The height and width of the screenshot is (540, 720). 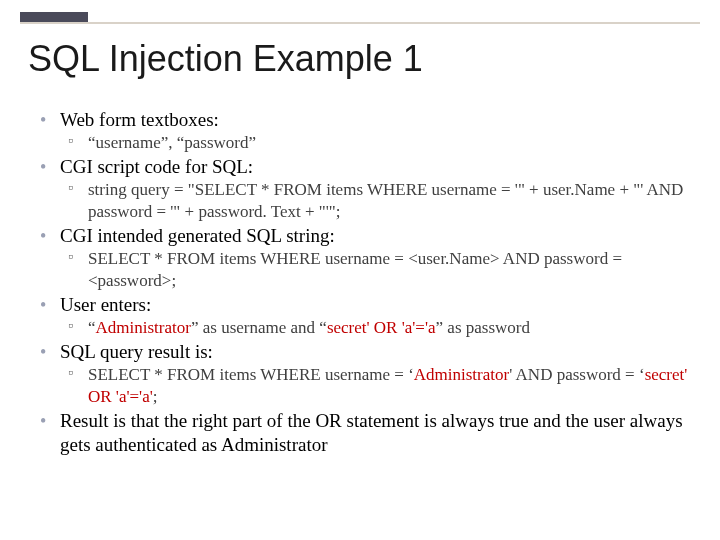 I want to click on subbullet-fields: “username”, “password”, so click(x=362, y=143).